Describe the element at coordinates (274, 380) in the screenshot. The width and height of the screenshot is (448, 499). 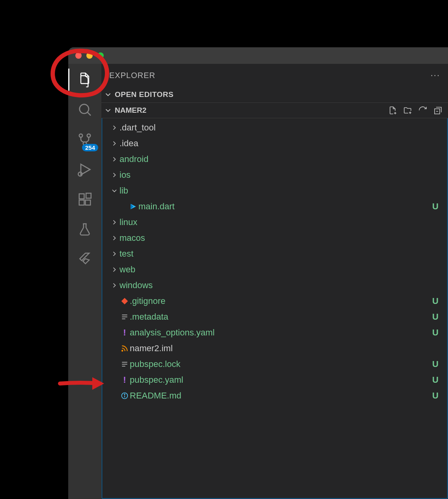
I see `file-row: !pubspec.yamlU` at that location.